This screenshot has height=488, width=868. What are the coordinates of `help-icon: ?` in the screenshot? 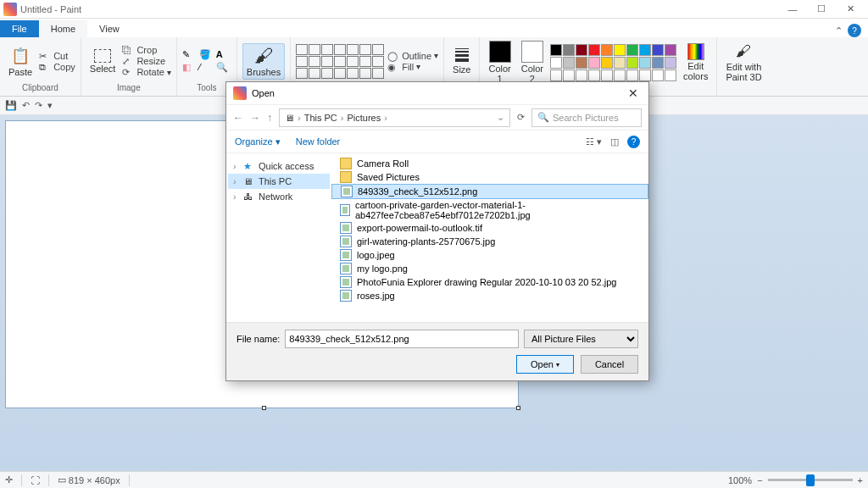 It's located at (854, 30).